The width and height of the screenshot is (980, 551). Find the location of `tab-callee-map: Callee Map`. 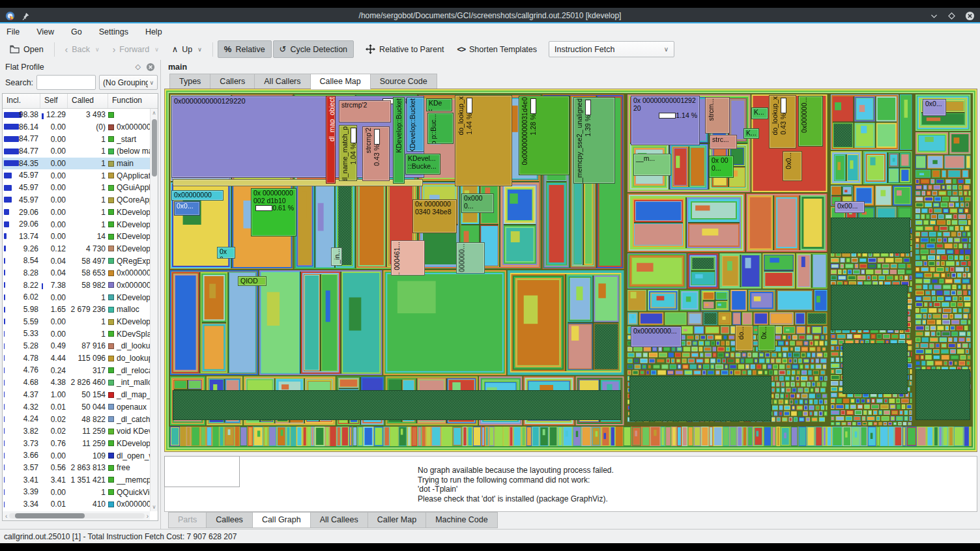

tab-callee-map: Callee Map is located at coordinates (341, 82).